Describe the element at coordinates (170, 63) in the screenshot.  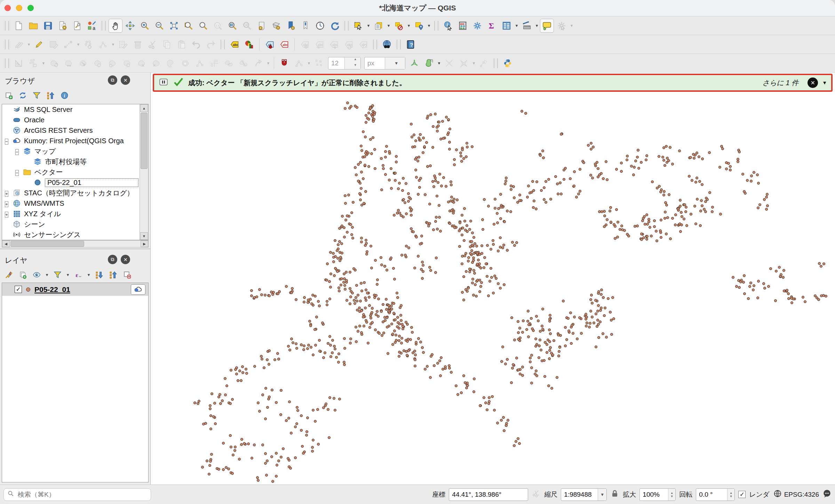
I see `delete-part-icon` at that location.